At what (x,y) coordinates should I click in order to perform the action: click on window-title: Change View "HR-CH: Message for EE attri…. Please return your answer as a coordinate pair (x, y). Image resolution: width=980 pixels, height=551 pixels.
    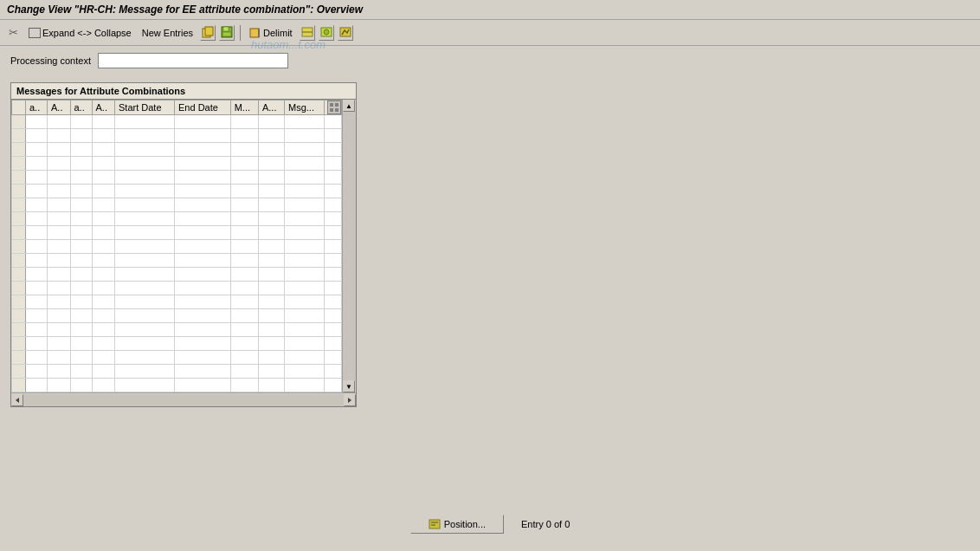
    Looking at the image, I should click on (185, 10).